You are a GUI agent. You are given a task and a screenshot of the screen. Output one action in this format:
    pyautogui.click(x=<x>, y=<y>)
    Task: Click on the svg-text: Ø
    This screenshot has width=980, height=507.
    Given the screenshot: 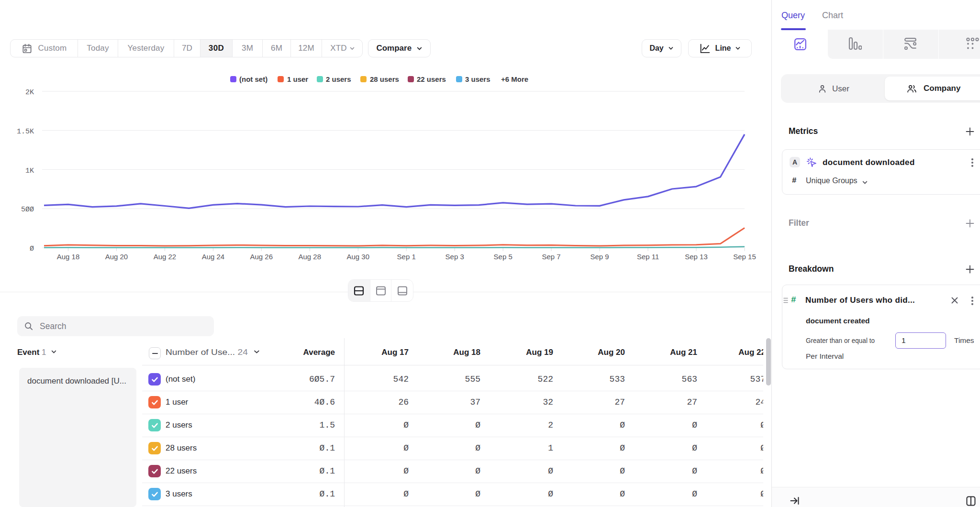 What is the action you would take?
    pyautogui.click(x=32, y=249)
    